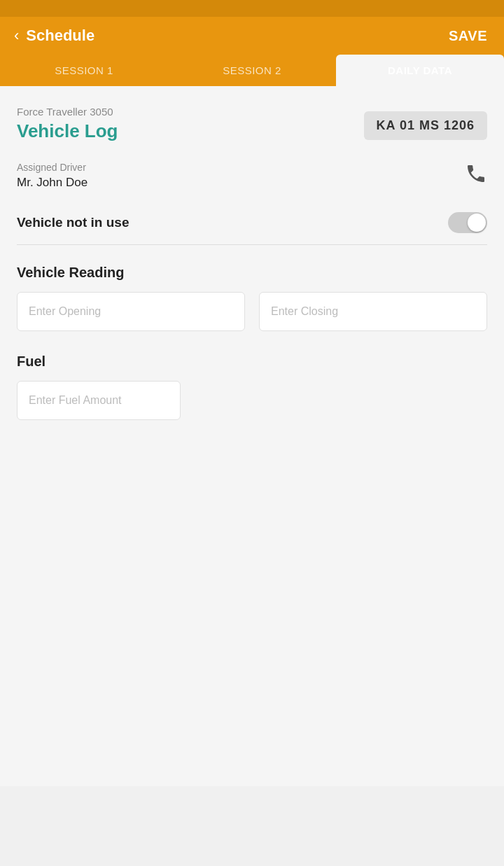  What do you see at coordinates (252, 70) in the screenshot?
I see `tabs-bar: SESSION 1 SESSION 2 DAILY DATA` at bounding box center [252, 70].